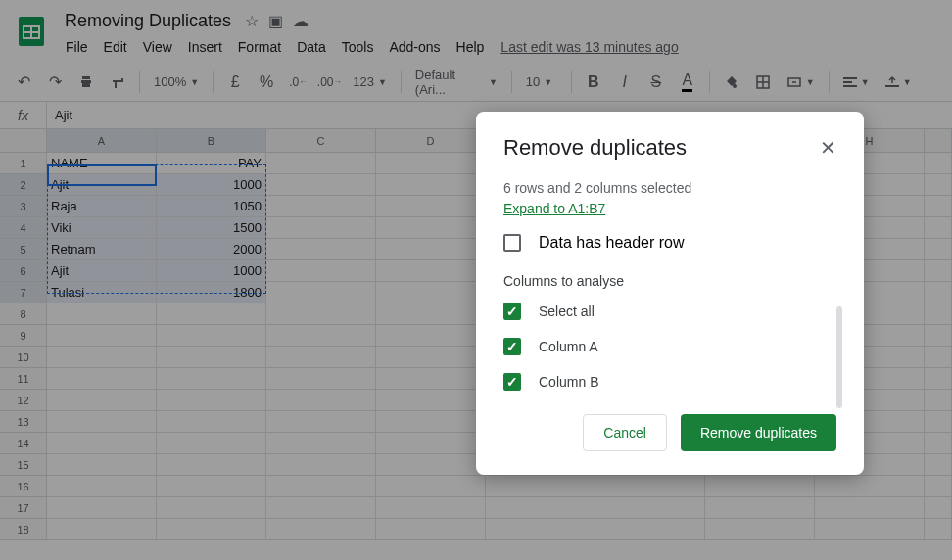  Describe the element at coordinates (212, 228) in the screenshot. I see `cell: 1500` at that location.